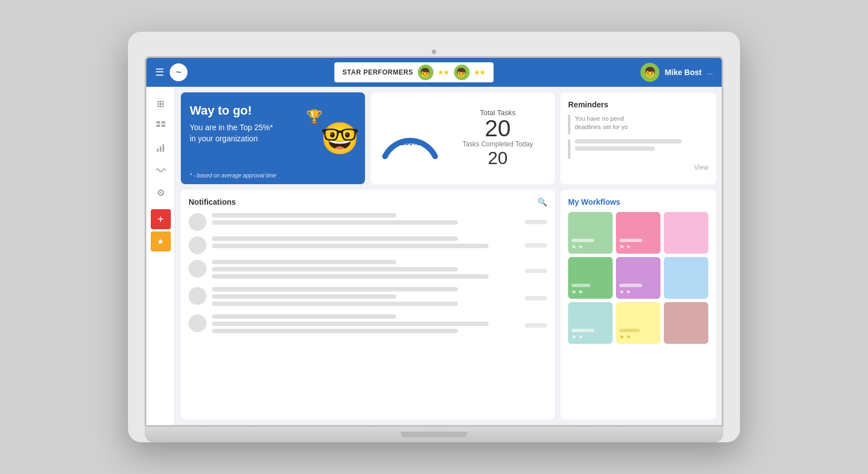  Describe the element at coordinates (638, 305) in the screenshot. I see `workflows-card: My Workflows ⚑ ⚑ ⚑ ⚑` at that location.